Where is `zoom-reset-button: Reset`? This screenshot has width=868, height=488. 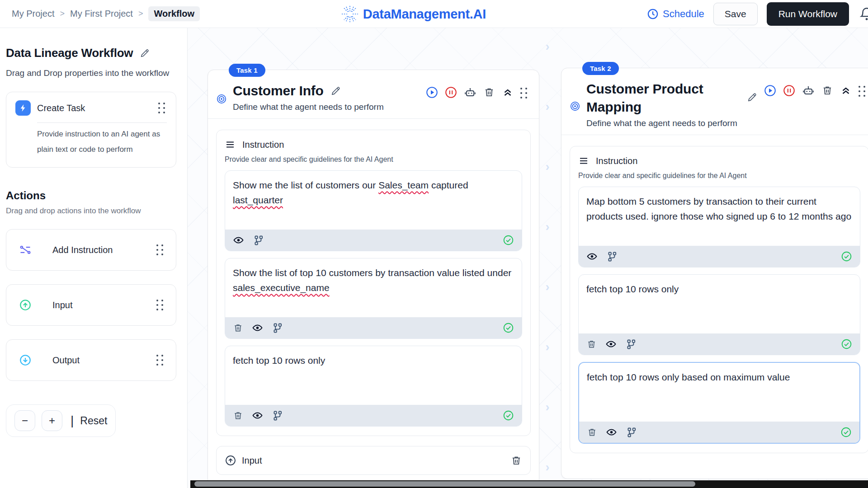
zoom-reset-button: Reset is located at coordinates (94, 421).